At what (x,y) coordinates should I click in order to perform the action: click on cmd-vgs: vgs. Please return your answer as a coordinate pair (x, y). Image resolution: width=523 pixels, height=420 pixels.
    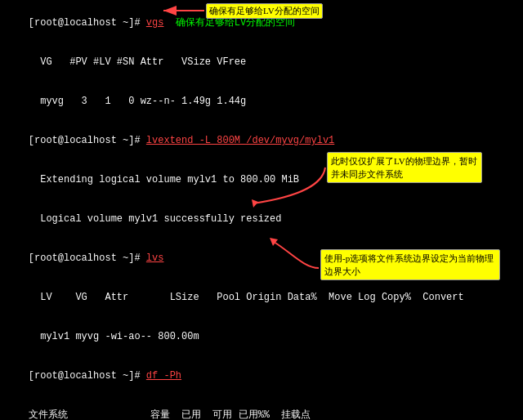
    Looking at the image, I should click on (155, 23).